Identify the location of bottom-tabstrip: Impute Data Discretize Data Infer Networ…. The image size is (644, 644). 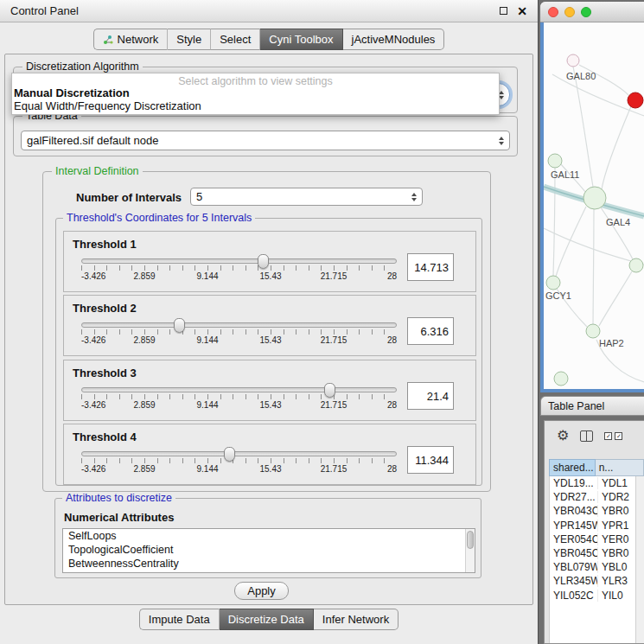
(269, 619).